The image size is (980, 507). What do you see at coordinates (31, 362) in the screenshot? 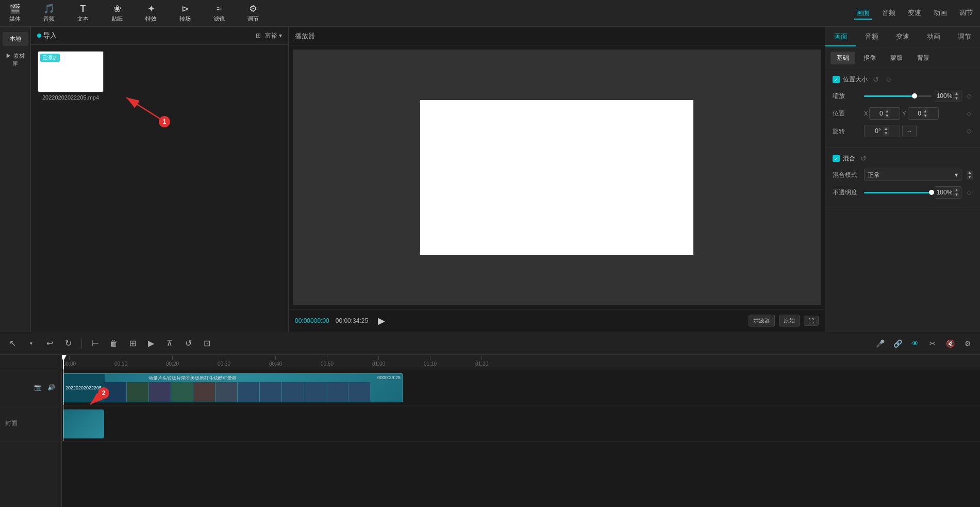
I see `ruler-label-spacer` at bounding box center [31, 362].